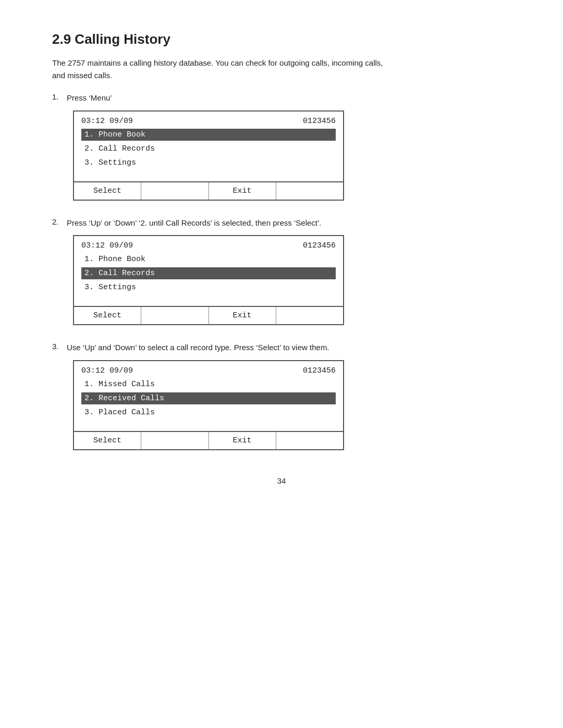 The height and width of the screenshot is (728, 563). I want to click on softkey-3-3: Exit, so click(243, 441).